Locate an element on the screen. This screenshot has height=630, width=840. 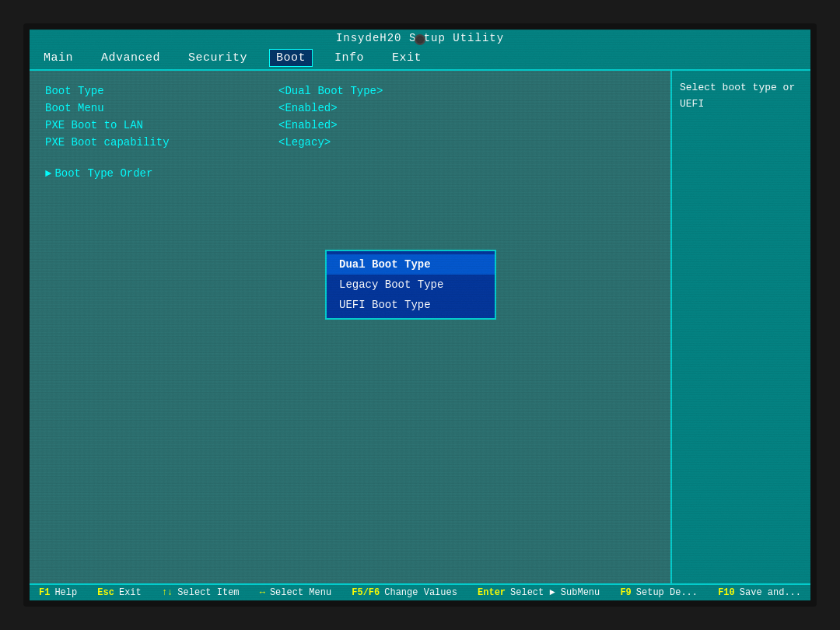
status-arrows-menu: ↔ Select Menu is located at coordinates (296, 593).